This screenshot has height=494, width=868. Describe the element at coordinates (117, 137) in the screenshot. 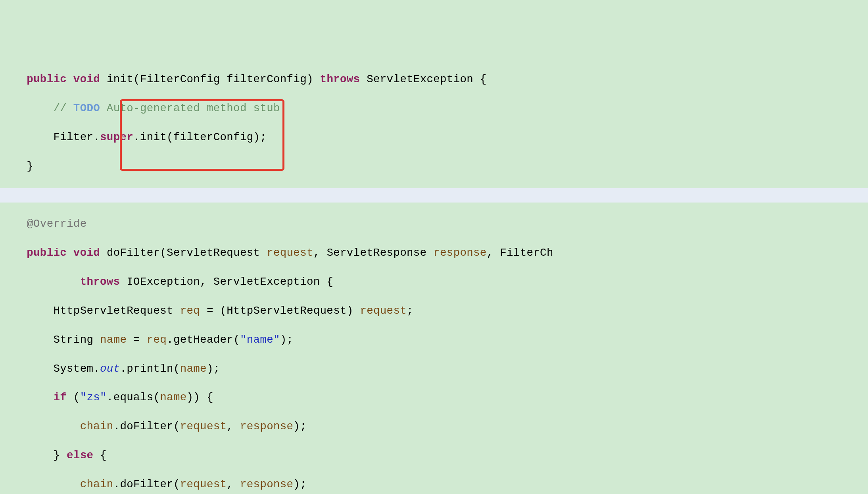

I see `keyword-super: super` at that location.